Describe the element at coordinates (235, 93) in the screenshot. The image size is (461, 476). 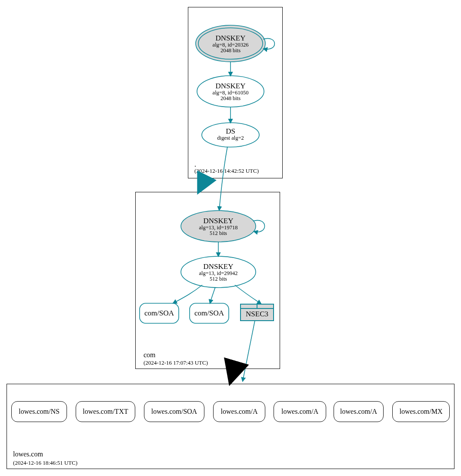
I see `zone-root` at that location.